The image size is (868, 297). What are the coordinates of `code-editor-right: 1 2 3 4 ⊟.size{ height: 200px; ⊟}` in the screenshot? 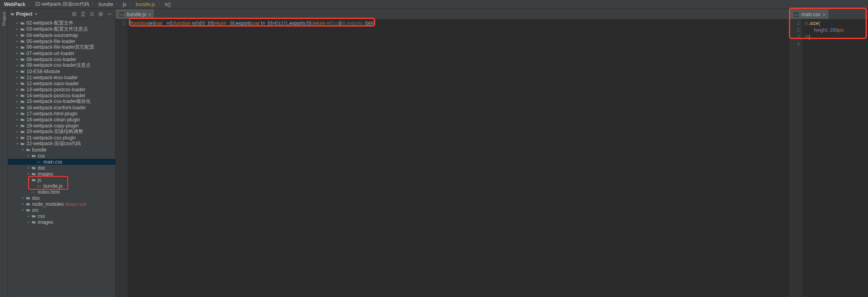 It's located at (829, 158).